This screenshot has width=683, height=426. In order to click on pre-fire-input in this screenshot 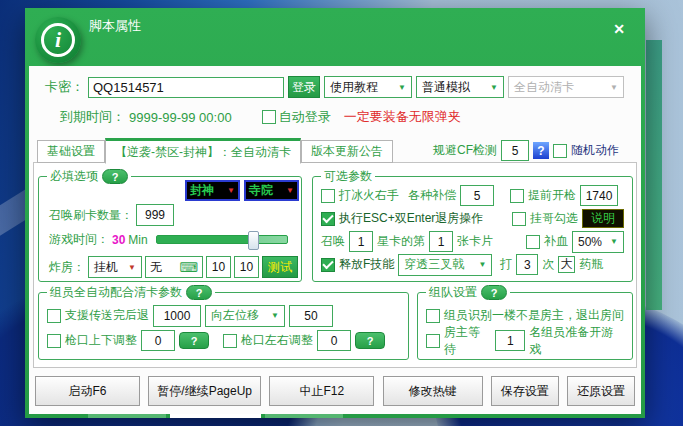, I will do `click(599, 196)`.